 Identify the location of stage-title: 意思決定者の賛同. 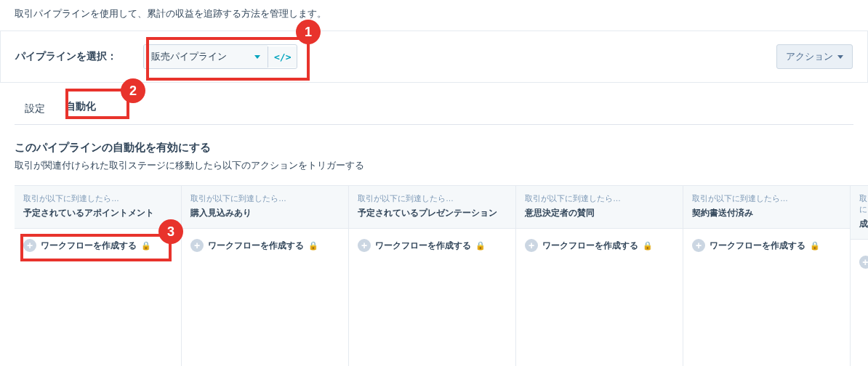
(599, 214).